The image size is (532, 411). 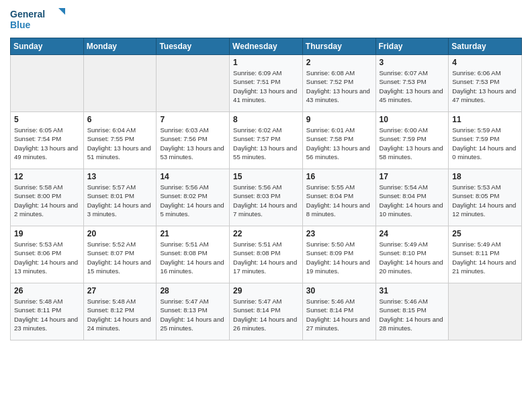 What do you see at coordinates (120, 144) in the screenshot?
I see `day-info: Sunrise: 6:04 AMSunset: 7:55 PMDaylight:…` at bounding box center [120, 144].